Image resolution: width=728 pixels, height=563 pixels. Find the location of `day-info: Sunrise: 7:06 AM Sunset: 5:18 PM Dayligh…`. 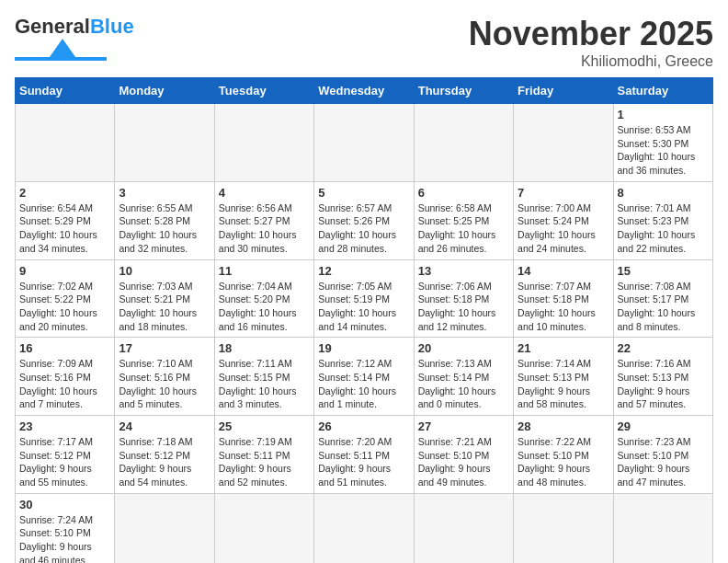

day-info: Sunrise: 7:06 AM Sunset: 5:18 PM Dayligh… is located at coordinates (463, 307).